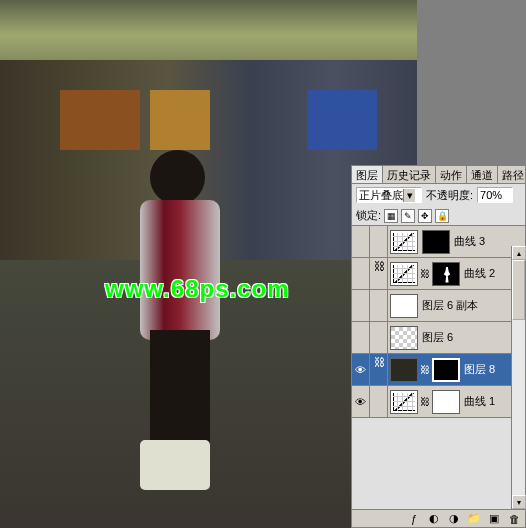  I want to click on layer-row: 👁 ⛓ 曲线 1, so click(438, 402).